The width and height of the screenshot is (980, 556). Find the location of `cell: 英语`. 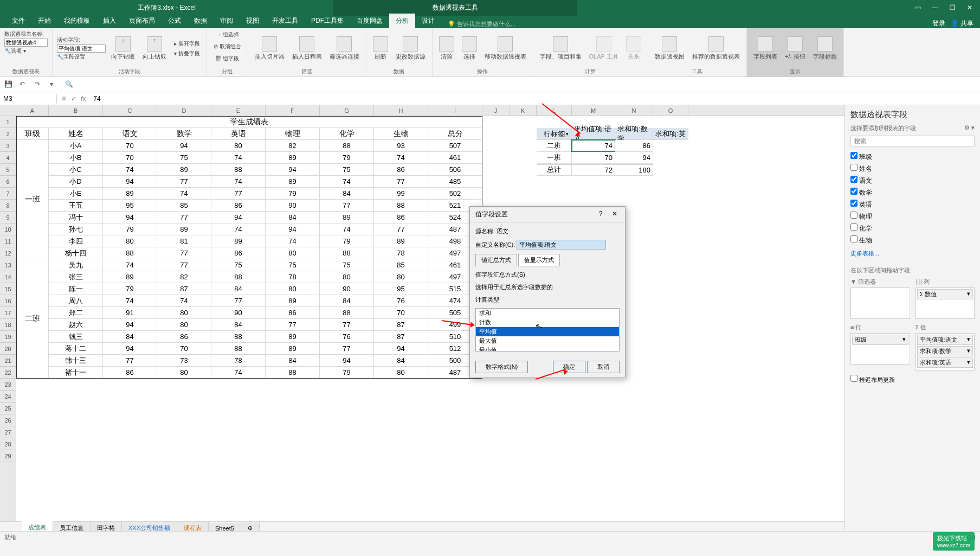

cell: 英语 is located at coordinates (238, 134).